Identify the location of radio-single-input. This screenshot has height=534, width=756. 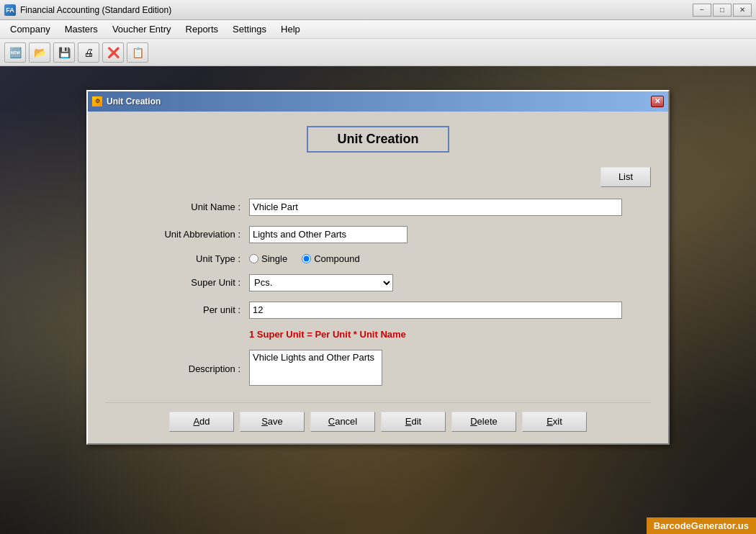
(253, 259).